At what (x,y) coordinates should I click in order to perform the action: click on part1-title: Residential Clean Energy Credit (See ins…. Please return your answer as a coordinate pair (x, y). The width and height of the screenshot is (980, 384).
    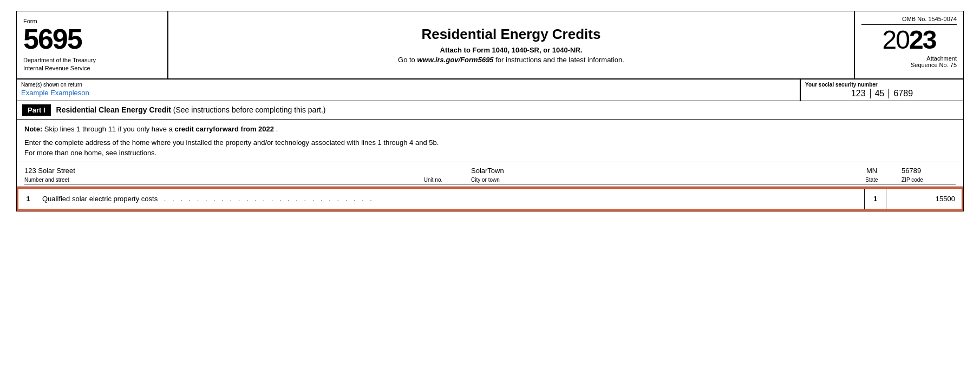
    Looking at the image, I should click on (191, 110).